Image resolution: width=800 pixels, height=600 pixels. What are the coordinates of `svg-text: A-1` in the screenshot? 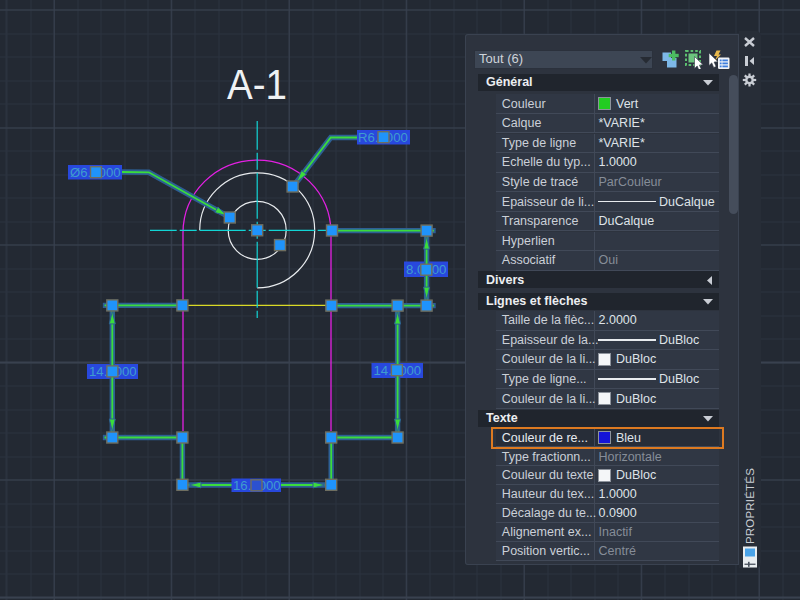 It's located at (257, 84).